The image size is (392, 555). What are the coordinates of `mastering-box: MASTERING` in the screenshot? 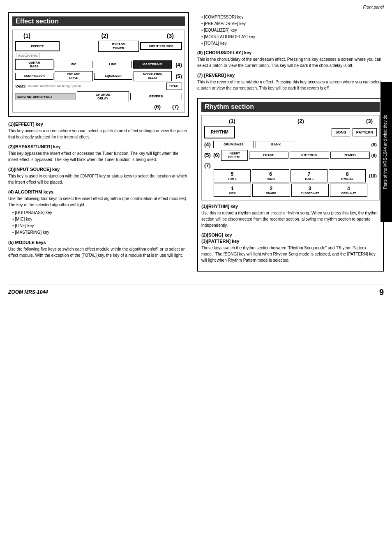 It's located at (153, 64).